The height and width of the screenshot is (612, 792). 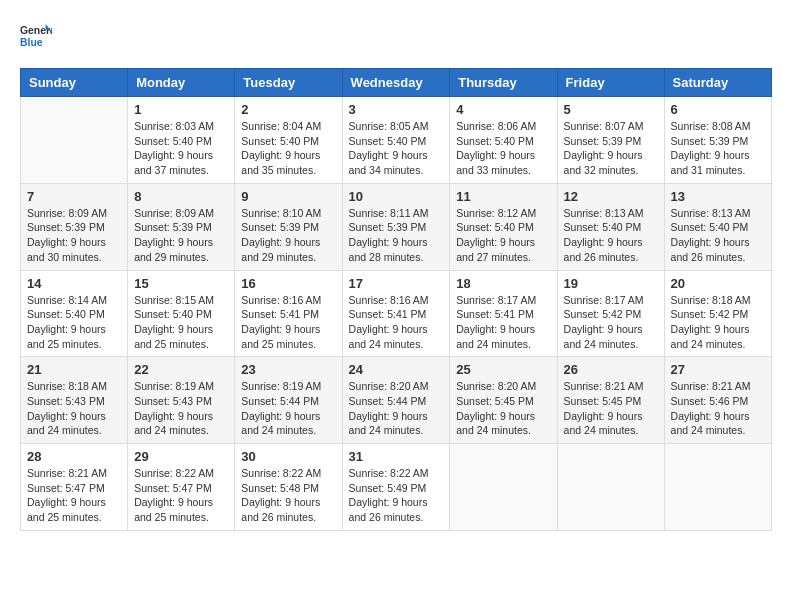 What do you see at coordinates (182, 140) in the screenshot?
I see `calendar-cell: 1Sunrise: 8:03 AMSunset: 5:40 PMDaylight…` at bounding box center [182, 140].